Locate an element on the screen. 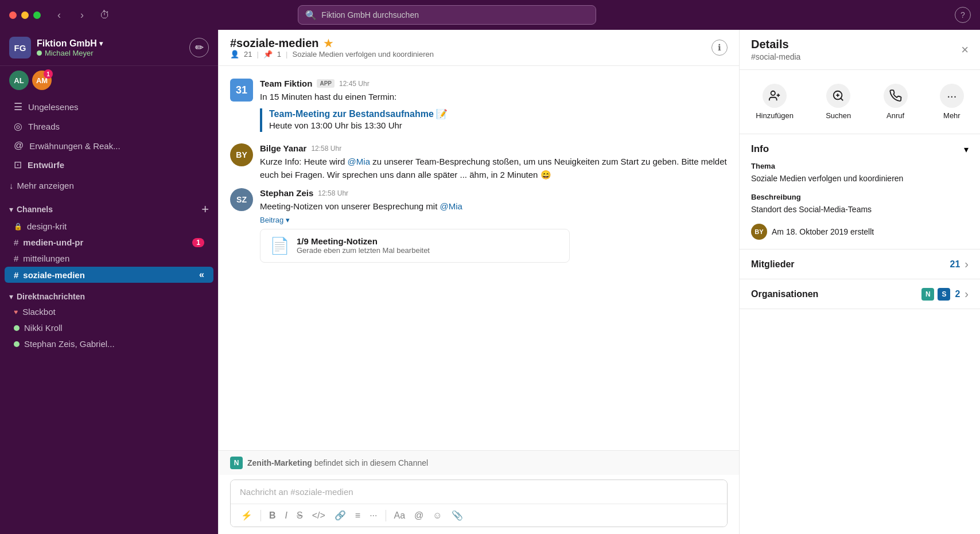 The height and width of the screenshot is (534, 980). toolbar-code: </> is located at coordinates (319, 516).